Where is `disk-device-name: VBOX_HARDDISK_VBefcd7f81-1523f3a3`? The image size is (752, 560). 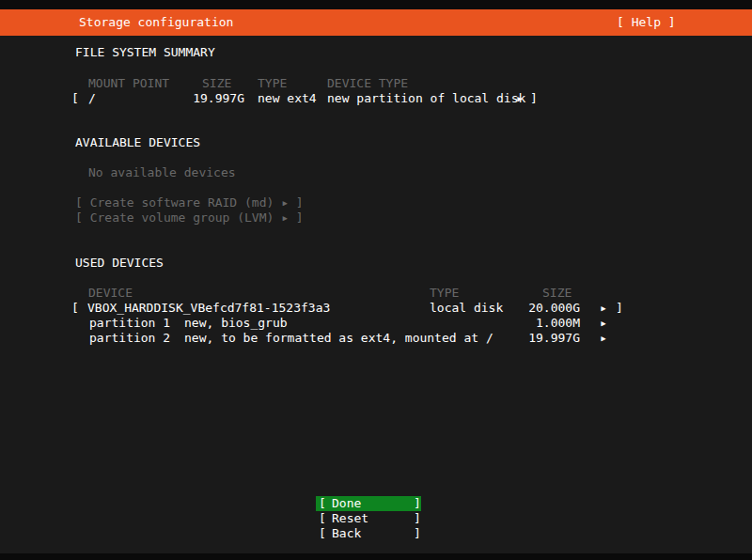
disk-device-name: VBOX_HARDDISK_VBefcd7f81-1523f3a3 is located at coordinates (209, 308).